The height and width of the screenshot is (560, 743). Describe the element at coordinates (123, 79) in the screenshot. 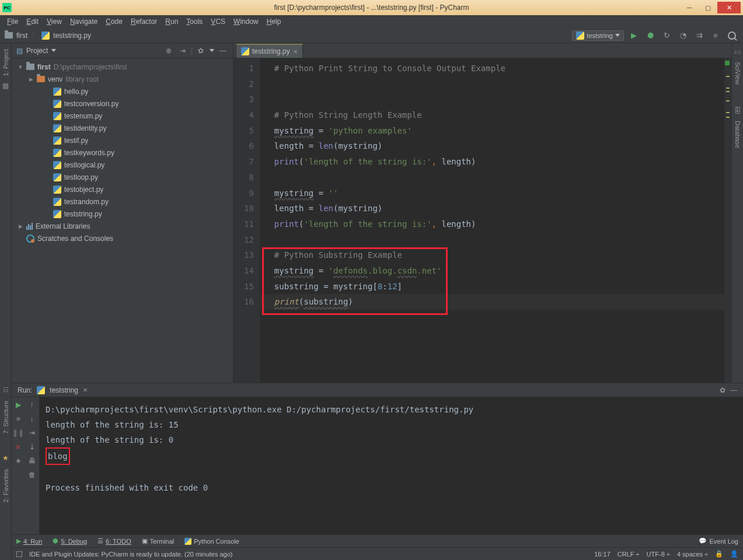

I see `tree-venv: ▶ venv library root` at that location.